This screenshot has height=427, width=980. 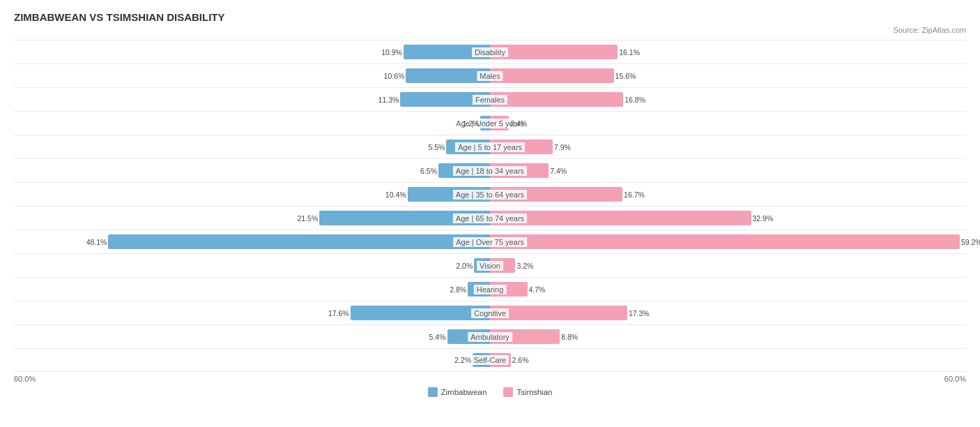 What do you see at coordinates (490, 171) in the screenshot?
I see `bar-label: Age | 18 to 34 years` at bounding box center [490, 171].